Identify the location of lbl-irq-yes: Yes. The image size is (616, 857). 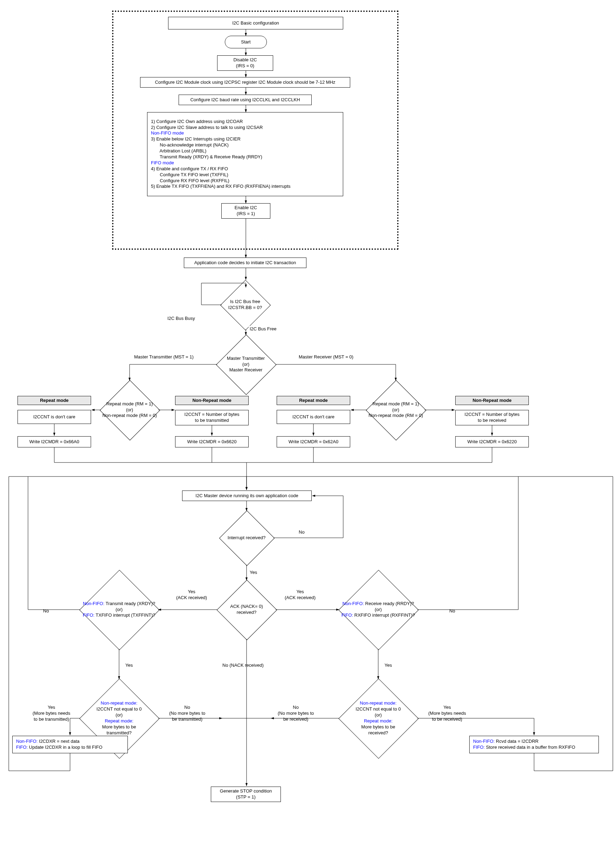
(253, 573).